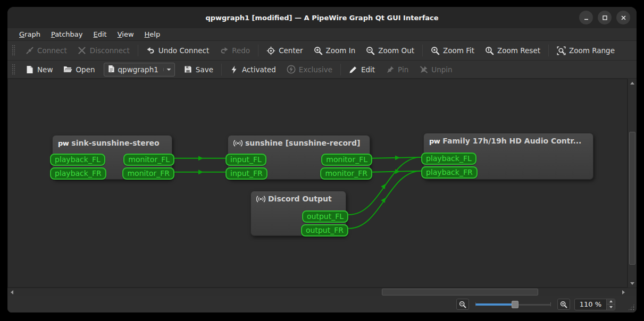  Describe the element at coordinates (285, 50) in the screenshot. I see `center-button: Center` at that location.